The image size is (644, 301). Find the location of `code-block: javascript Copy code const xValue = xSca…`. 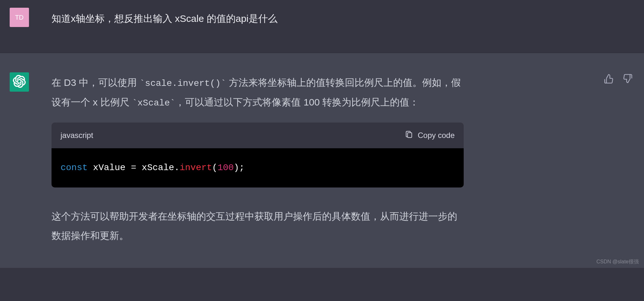

code-block: javascript Copy code const xValue = xSca… is located at coordinates (258, 155).